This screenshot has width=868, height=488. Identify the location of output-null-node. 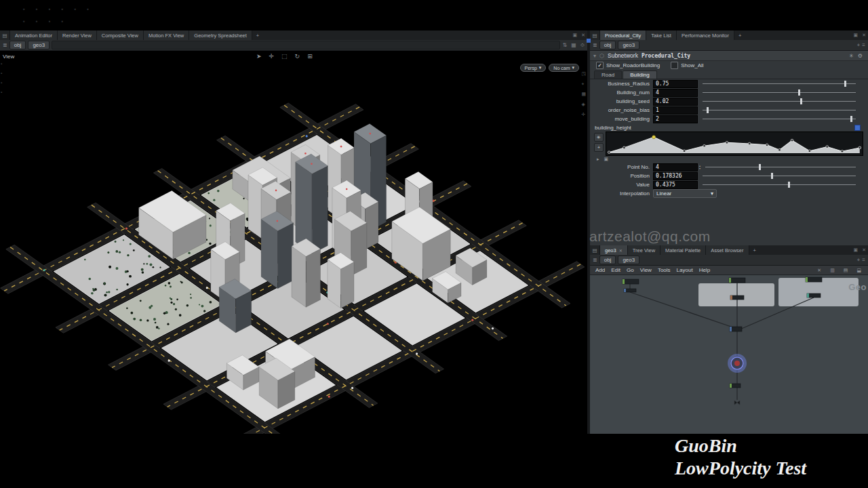
(737, 403).